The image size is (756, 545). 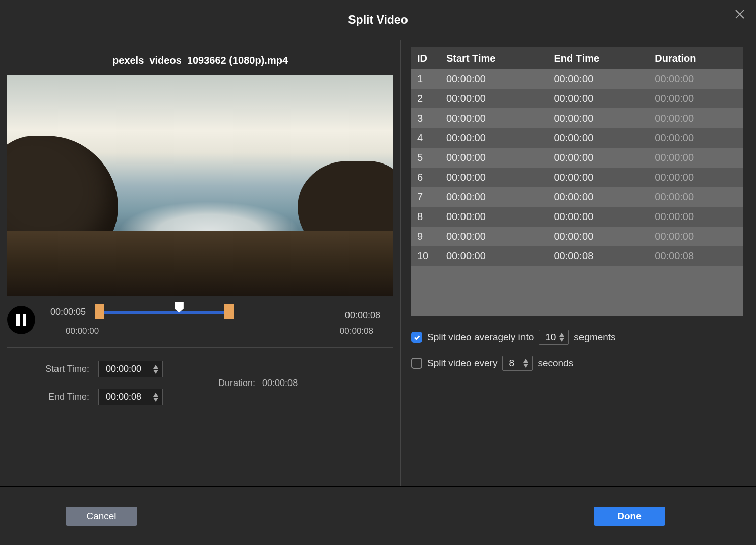 What do you see at coordinates (426, 217) in the screenshot?
I see `cell-id: 8` at bounding box center [426, 217].